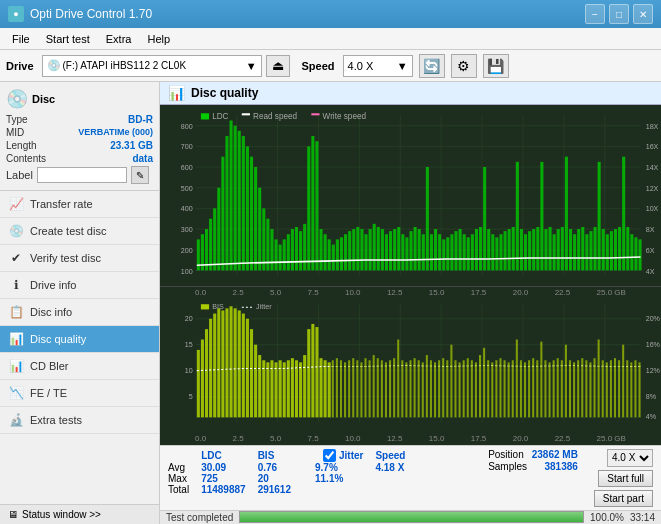  I want to click on label-input, so click(82, 175).